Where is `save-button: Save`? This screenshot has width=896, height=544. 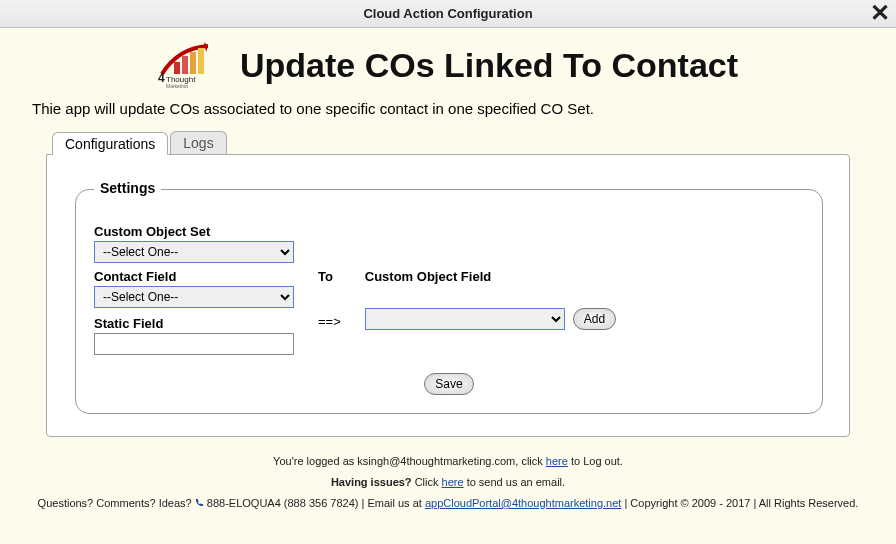 save-button: Save is located at coordinates (448, 384).